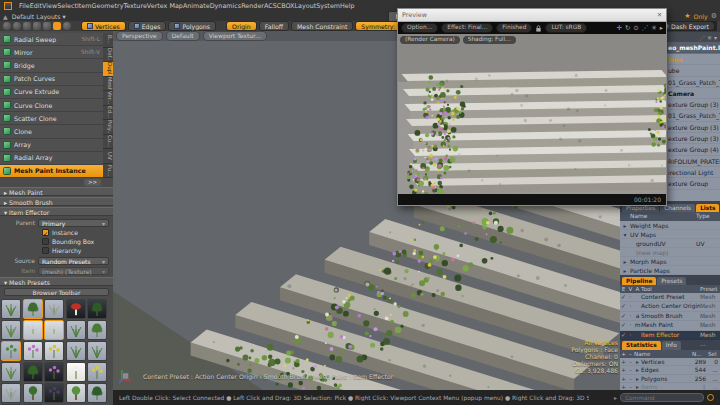 The height and width of the screenshot is (405, 720). Describe the element at coordinates (467, 28) in the screenshot. I see `preview-effect-button: Effect: Final...` at that location.